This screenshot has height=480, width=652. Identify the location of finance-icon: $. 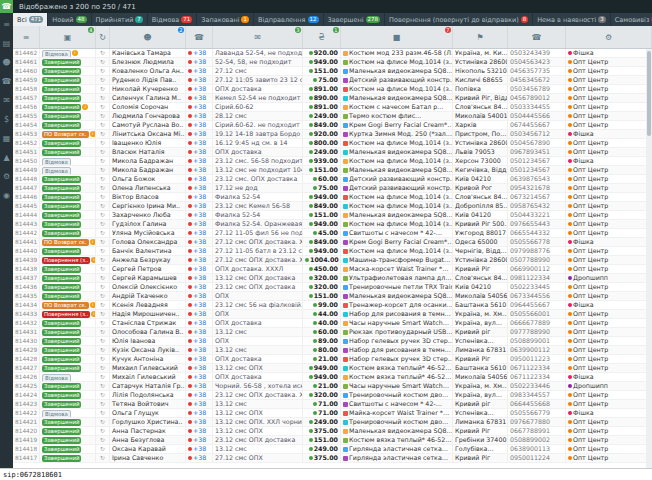
(6, 120).